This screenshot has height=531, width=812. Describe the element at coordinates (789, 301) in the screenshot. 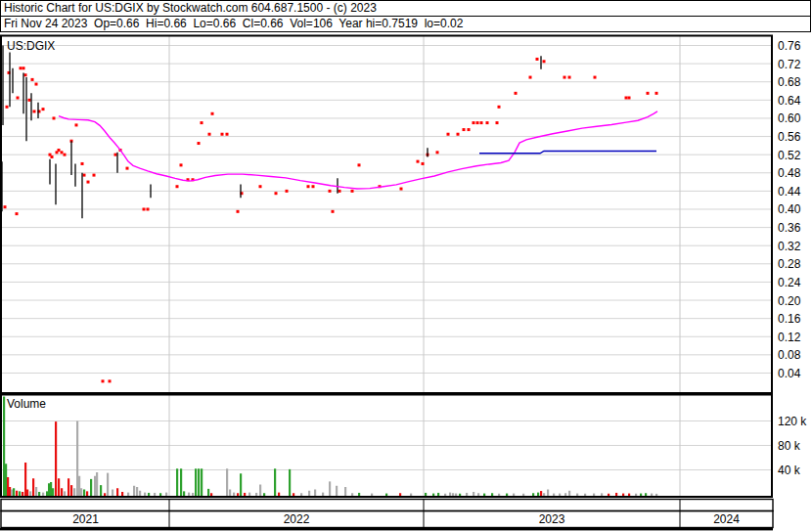

I see `svg-text: 0.20` at that location.